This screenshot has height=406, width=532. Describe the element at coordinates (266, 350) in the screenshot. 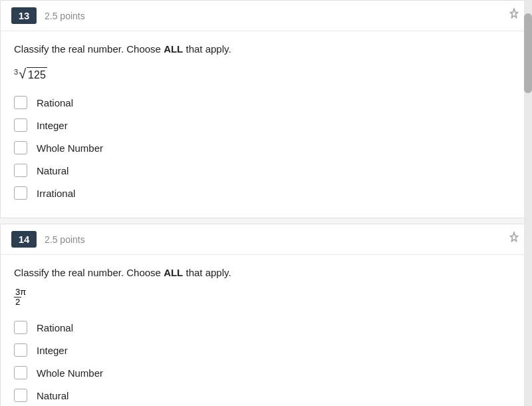

I see `option-item-integer-14: Integer` at that location.